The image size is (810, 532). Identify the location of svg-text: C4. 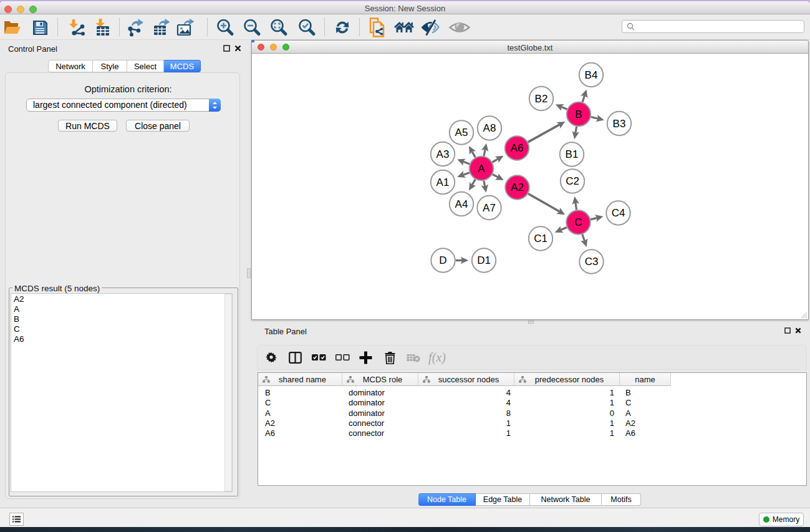
(619, 213).